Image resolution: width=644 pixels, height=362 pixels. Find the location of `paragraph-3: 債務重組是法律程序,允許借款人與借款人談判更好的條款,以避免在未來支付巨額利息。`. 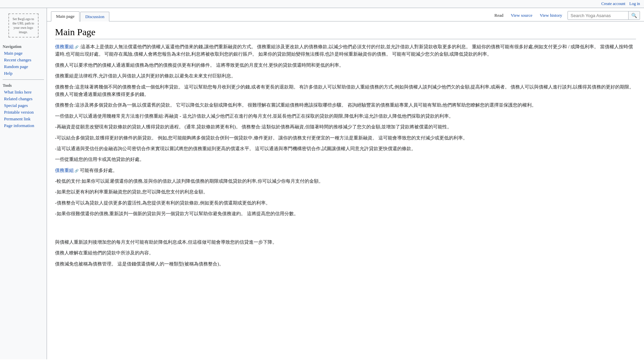

paragraph-3: 債務重組是法律程序,允許借款人與借款人談判更好的條款,以避免在未來支付巨額利息。 is located at coordinates (345, 76).